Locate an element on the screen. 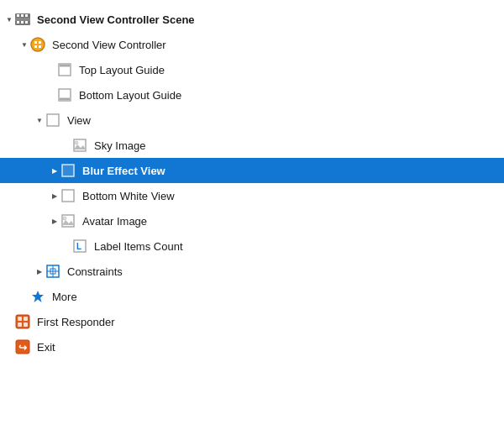 The image size is (504, 430). tree-item-label: Second View Controller Scene is located at coordinates (116, 20).